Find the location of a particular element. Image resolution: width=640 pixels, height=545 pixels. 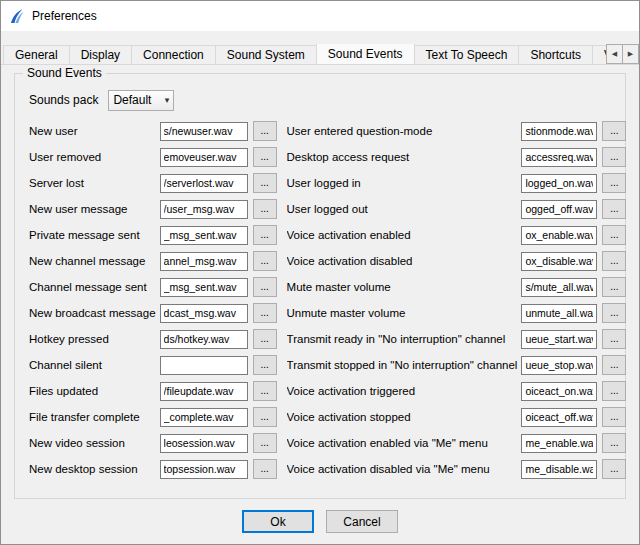

sound-event-row: User logged out ... is located at coordinates (457, 209).